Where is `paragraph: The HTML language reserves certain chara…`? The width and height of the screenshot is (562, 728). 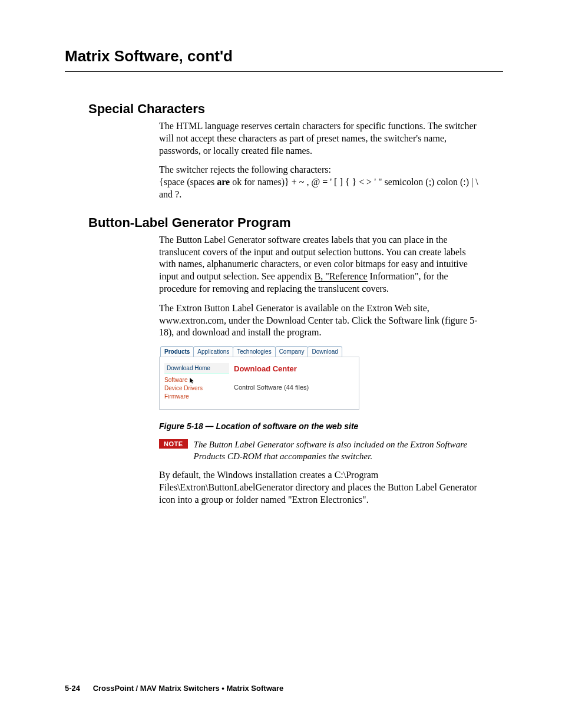 paragraph: The HTML language reserves certain chara… is located at coordinates (319, 139).